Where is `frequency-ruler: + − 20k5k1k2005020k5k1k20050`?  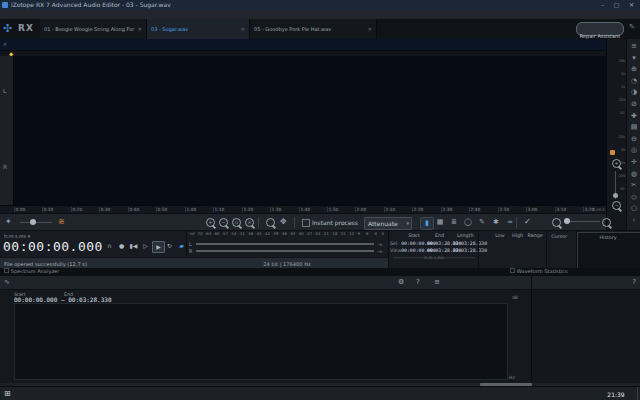 frequency-ruler: + − 20k5k1k2005020k5k1k20050 is located at coordinates (616, 134).